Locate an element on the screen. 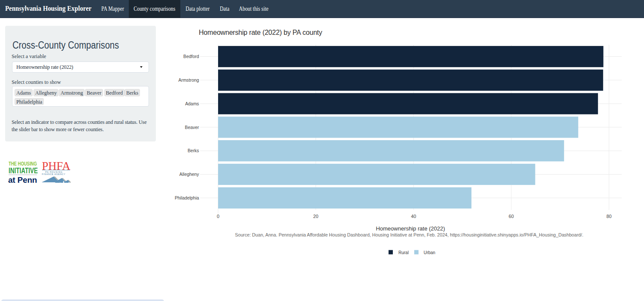 The height and width of the screenshot is (301, 644). svg-text: Philadelphia is located at coordinates (187, 198).